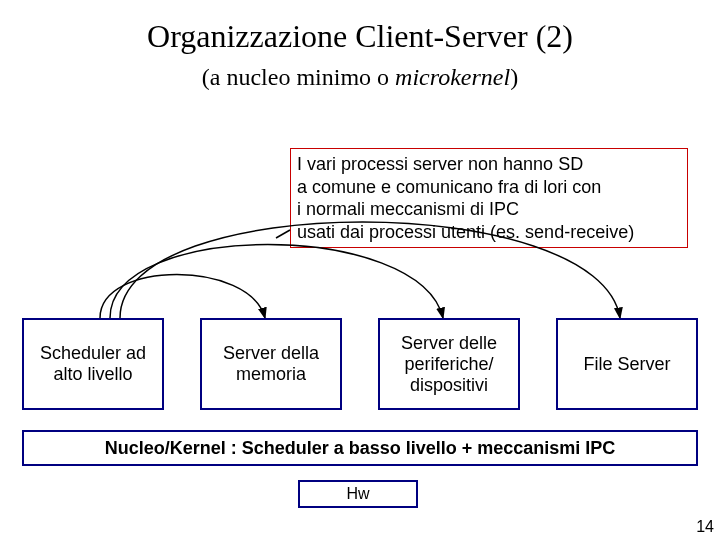  I want to click on info-line: usati dai processi utenti (es. send-rece…, so click(489, 232).